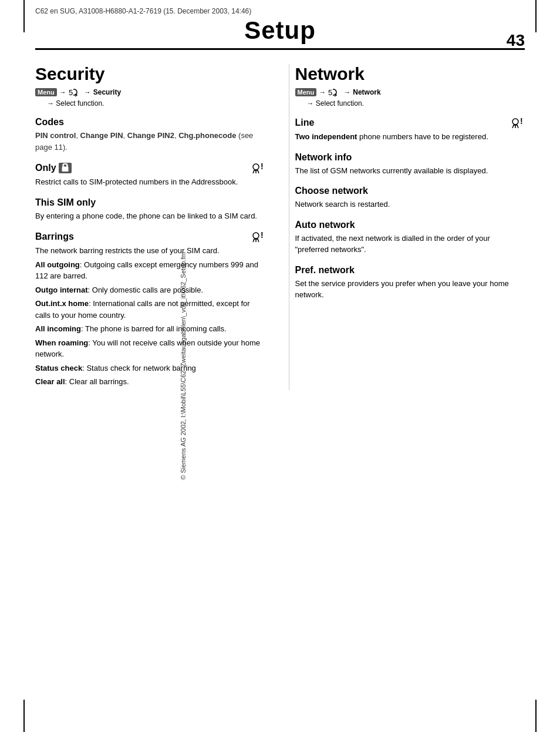 Image resolution: width=560 pixels, height=732 pixels. What do you see at coordinates (258, 168) in the screenshot?
I see `only-warn-icon: !` at bounding box center [258, 168].